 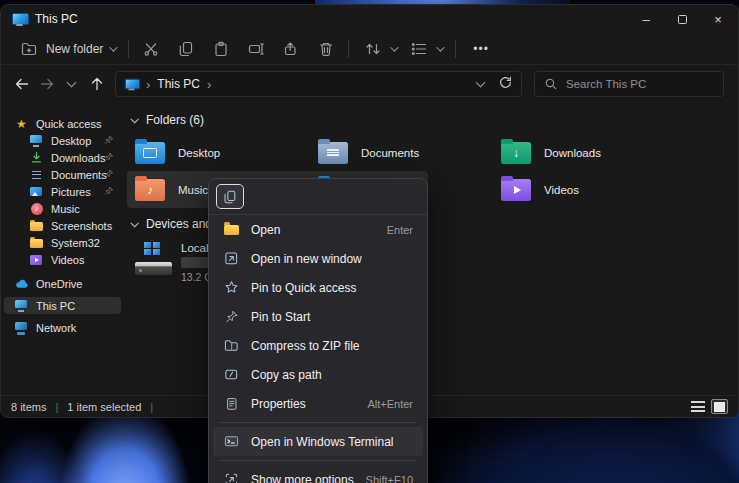 What do you see at coordinates (72, 84) in the screenshot?
I see `recent-locations-chevron` at bounding box center [72, 84].